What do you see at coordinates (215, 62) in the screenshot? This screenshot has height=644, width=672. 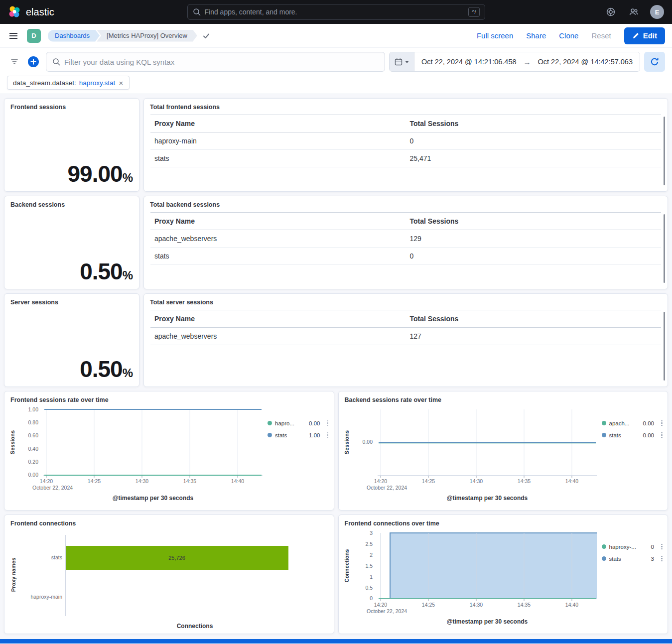 I see `kql-filter-bar` at bounding box center [215, 62].